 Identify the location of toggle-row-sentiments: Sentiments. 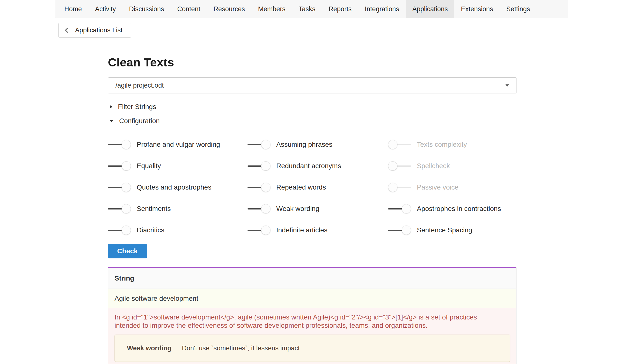
(178, 209).